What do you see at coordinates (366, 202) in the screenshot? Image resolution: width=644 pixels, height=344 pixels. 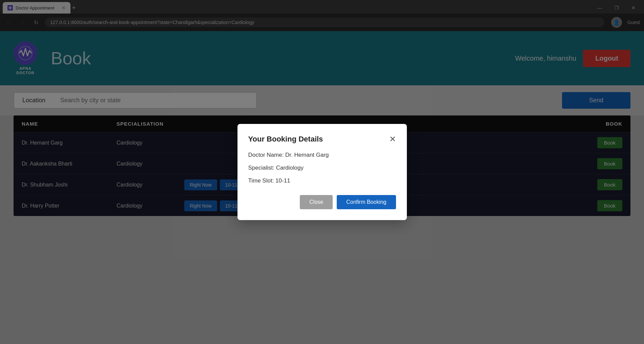 I see `confirm-booking-button: Confirm Booking` at bounding box center [366, 202].